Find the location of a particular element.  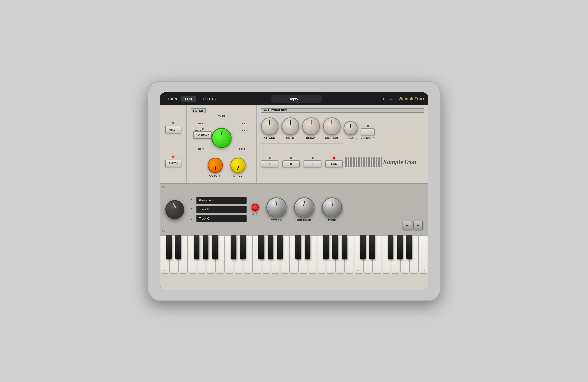

slot-c-letter: C is located at coordinates (192, 219).